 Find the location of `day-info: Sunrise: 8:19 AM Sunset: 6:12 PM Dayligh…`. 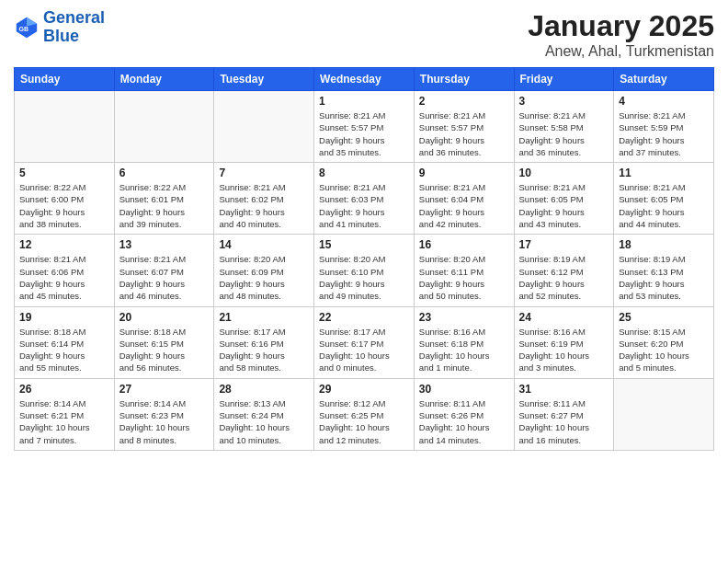

day-info: Sunrise: 8:19 AM Sunset: 6:12 PM Dayligh… is located at coordinates (564, 278).